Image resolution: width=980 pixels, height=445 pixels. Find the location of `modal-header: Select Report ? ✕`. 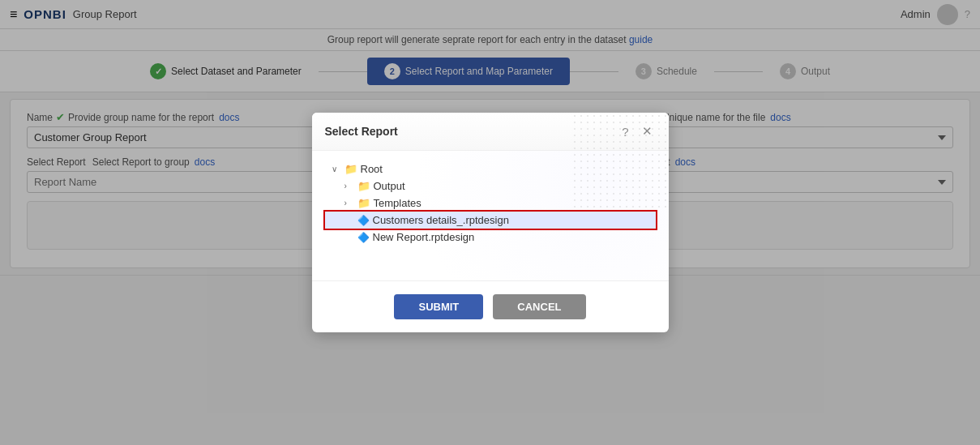

modal-header: Select Report ? ✕ is located at coordinates (490, 131).